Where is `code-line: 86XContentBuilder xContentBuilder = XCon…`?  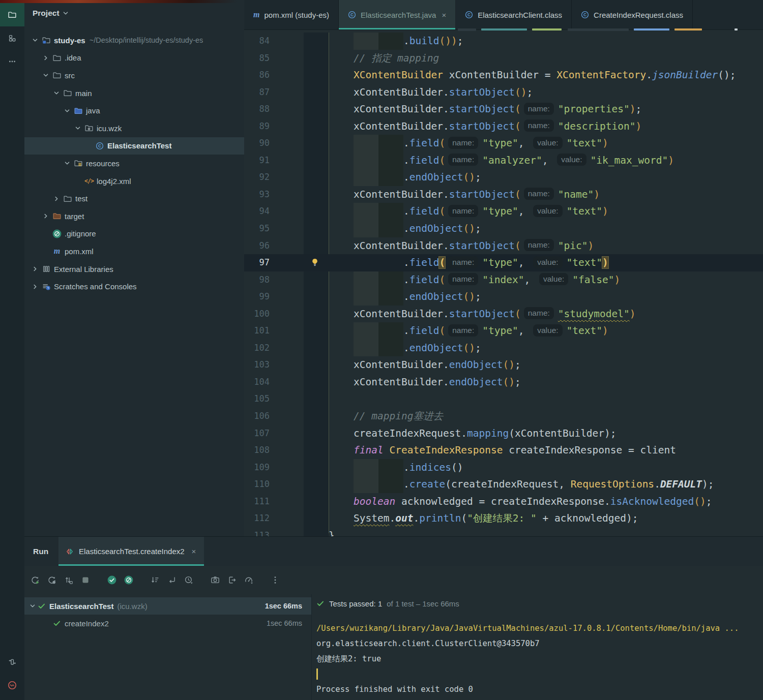 code-line: 86XContentBuilder xContentBuilder = XCon… is located at coordinates (504, 75).